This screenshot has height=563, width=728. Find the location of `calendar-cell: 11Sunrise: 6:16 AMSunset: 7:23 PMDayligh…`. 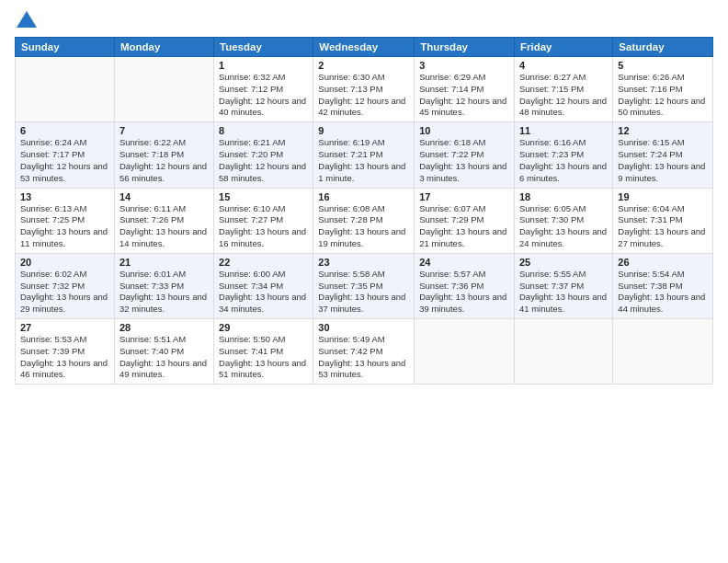

calendar-cell: 11Sunrise: 6:16 AMSunset: 7:23 PMDayligh… is located at coordinates (563, 155).